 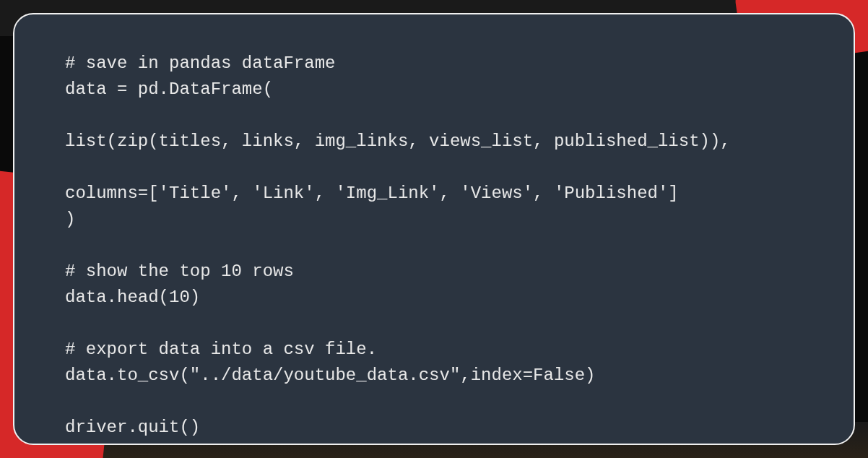 I want to click on code-comment-3: # export data into a csv file., so click(x=434, y=350).